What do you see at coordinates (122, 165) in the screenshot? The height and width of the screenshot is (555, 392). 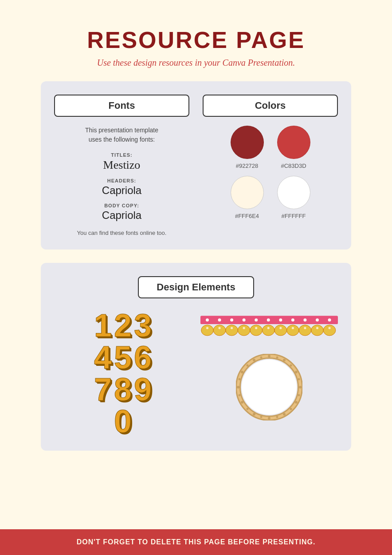 I see `titles-font: Mestizo` at bounding box center [122, 165].